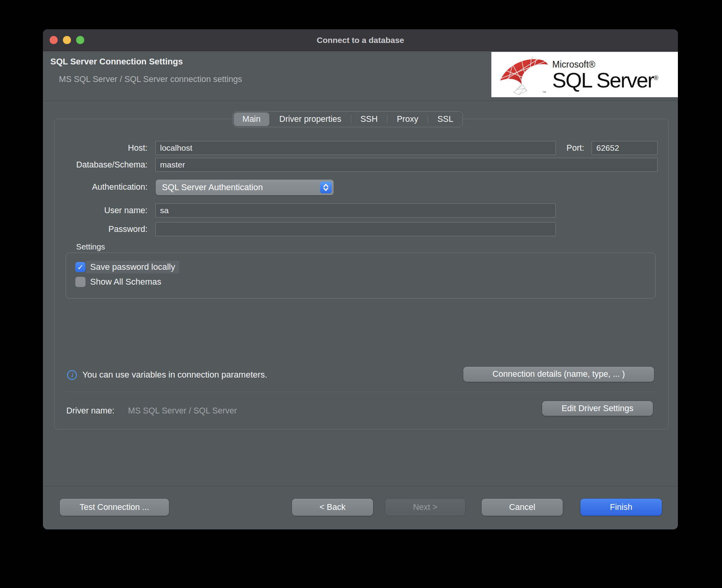  What do you see at coordinates (585, 75) in the screenshot?
I see `sql-server-logo: Microsoft® SQL Server® ™` at bounding box center [585, 75].